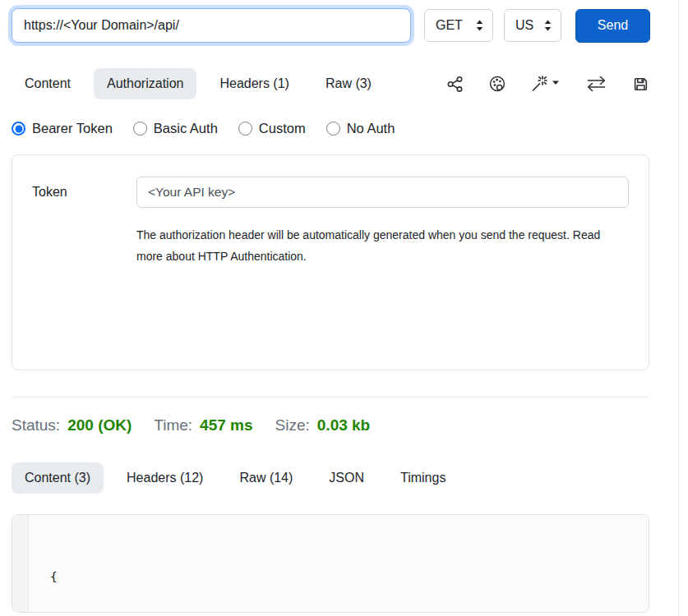 The image size is (688, 616). Describe the element at coordinates (347, 478) in the screenshot. I see `tab-response-json: JSON` at that location.